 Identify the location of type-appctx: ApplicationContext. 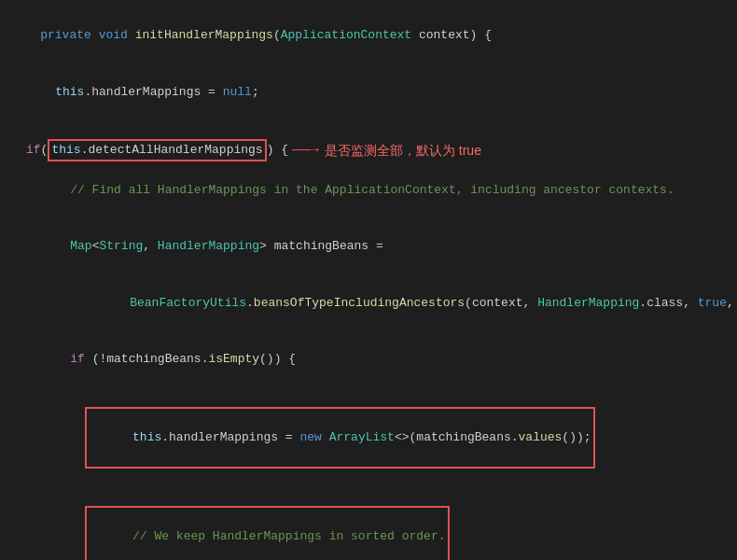
(346, 35).